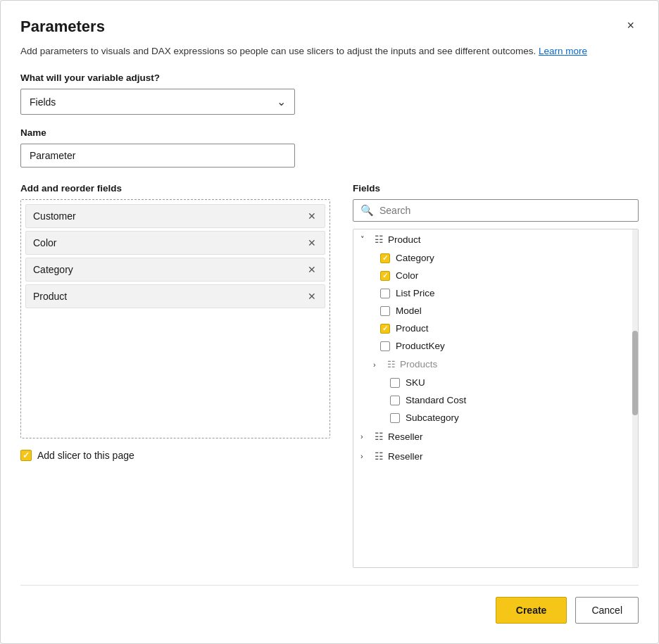 The image size is (659, 644). What do you see at coordinates (175, 216) in the screenshot?
I see `list-item: Customer ✕` at bounding box center [175, 216].